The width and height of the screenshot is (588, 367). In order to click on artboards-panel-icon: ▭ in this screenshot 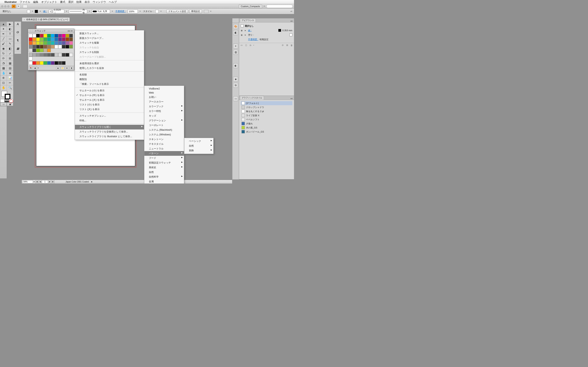, I will do `click(236, 99)`.